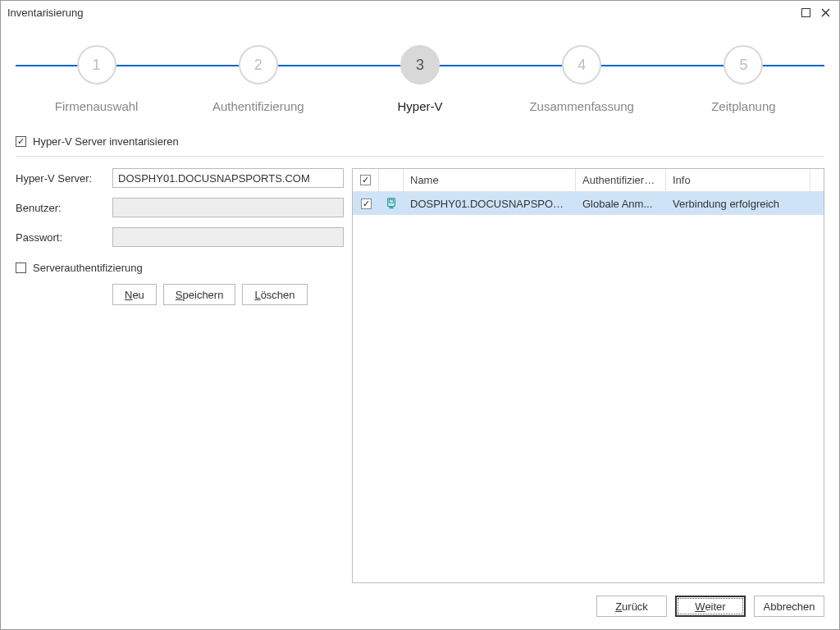  Describe the element at coordinates (745, 203) in the screenshot. I see `row-info: Verbindung erfolgreich` at that location.